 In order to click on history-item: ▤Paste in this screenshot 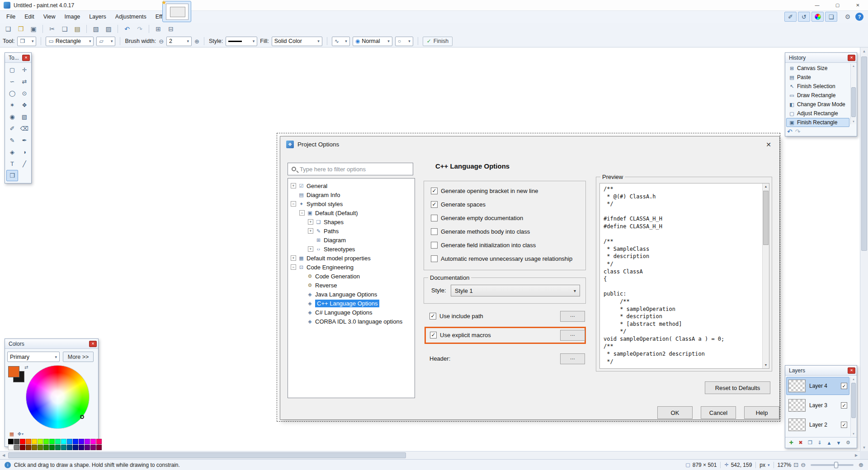, I will do `click(818, 77)`.